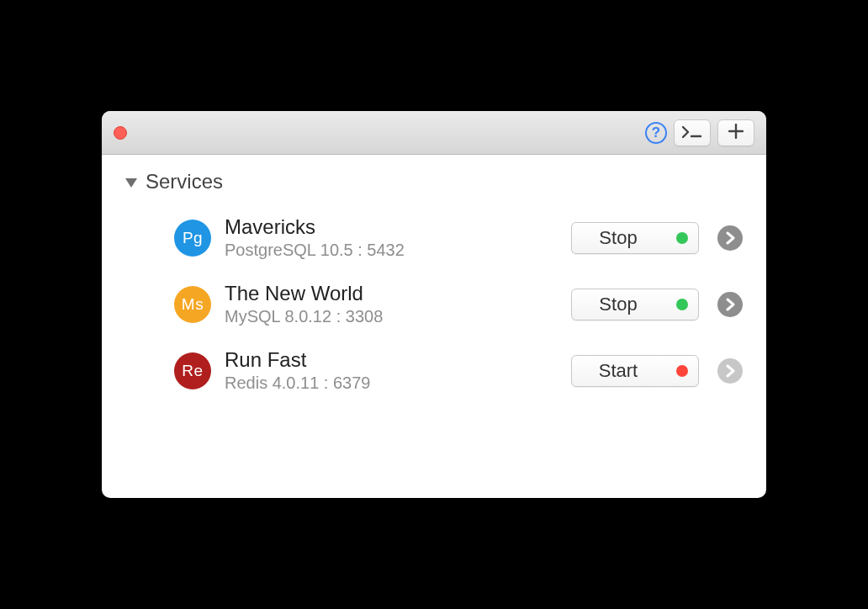 The height and width of the screenshot is (609, 868). Describe the element at coordinates (692, 133) in the screenshot. I see `open-terminal-button` at that location.